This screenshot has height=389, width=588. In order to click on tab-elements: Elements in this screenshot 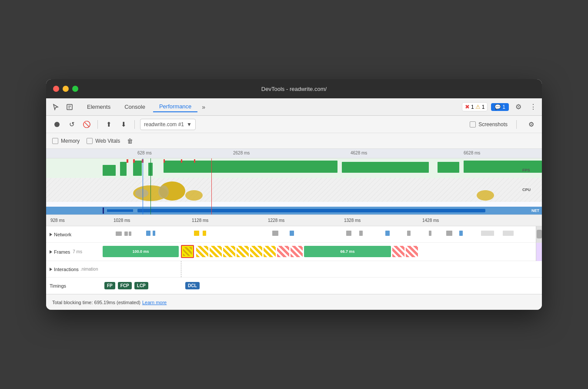, I will do `click(99, 107)`.